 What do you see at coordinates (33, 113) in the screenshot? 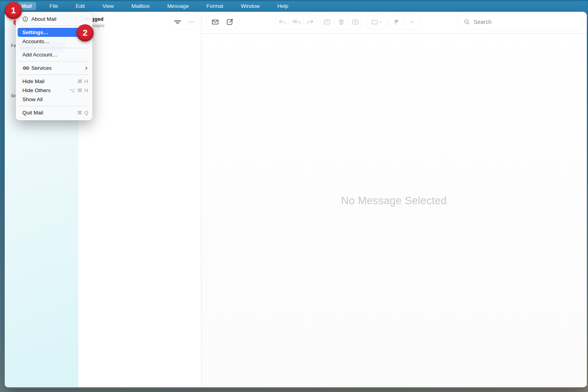
I see `menu-item-label: Quit Mail` at bounding box center [33, 113].